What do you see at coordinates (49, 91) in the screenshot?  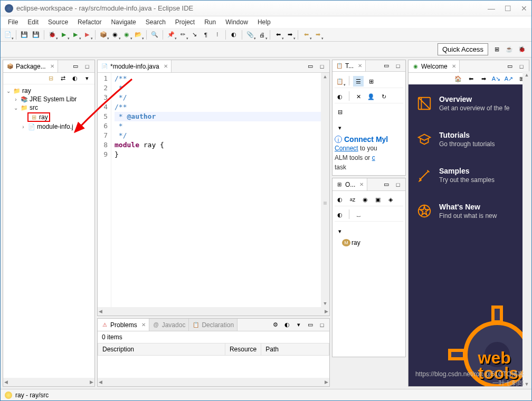 I see `tree-project: ⌄ 📁 ray` at bounding box center [49, 91].